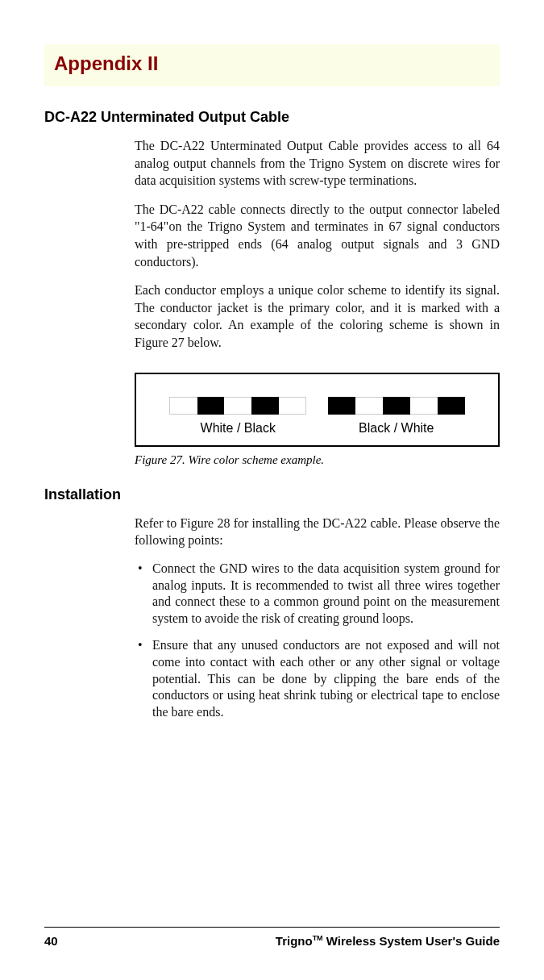 The width and height of the screenshot is (544, 980). What do you see at coordinates (411, 940) in the screenshot?
I see `footer-guide-name: Wireless System User's Guide` at bounding box center [411, 940].